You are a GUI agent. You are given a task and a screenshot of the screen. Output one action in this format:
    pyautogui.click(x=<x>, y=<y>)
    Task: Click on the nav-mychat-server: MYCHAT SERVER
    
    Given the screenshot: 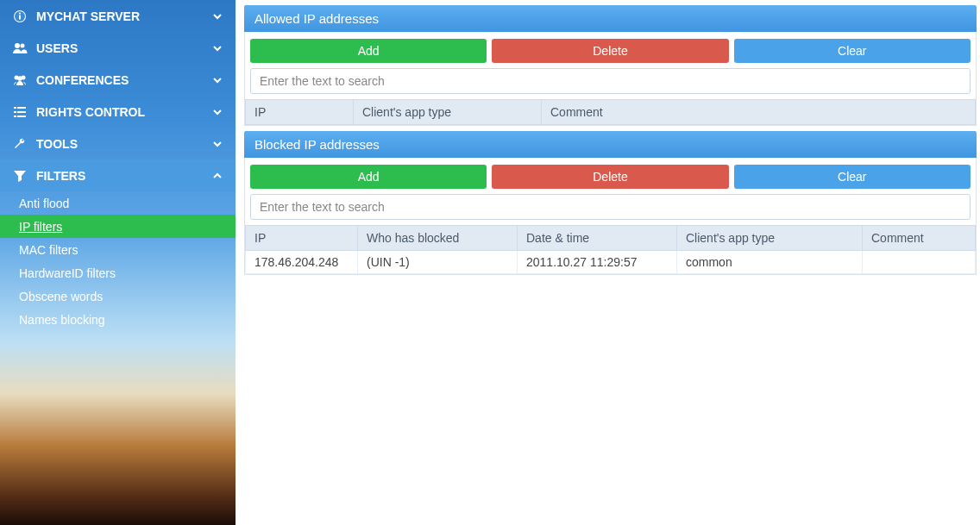 What is the action you would take?
    pyautogui.click(x=117, y=16)
    